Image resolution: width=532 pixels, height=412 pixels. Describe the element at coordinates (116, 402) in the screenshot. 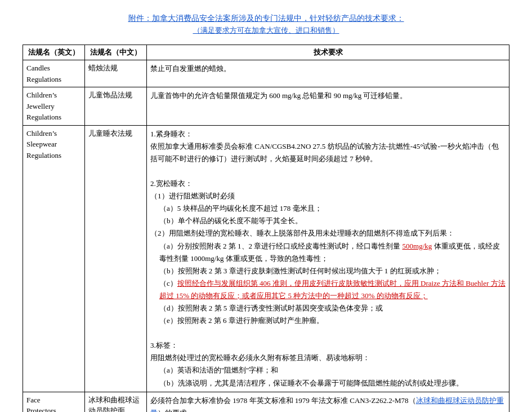

I see `cell-zh-face: 冰球和曲棍球运动员防护面` at that location.